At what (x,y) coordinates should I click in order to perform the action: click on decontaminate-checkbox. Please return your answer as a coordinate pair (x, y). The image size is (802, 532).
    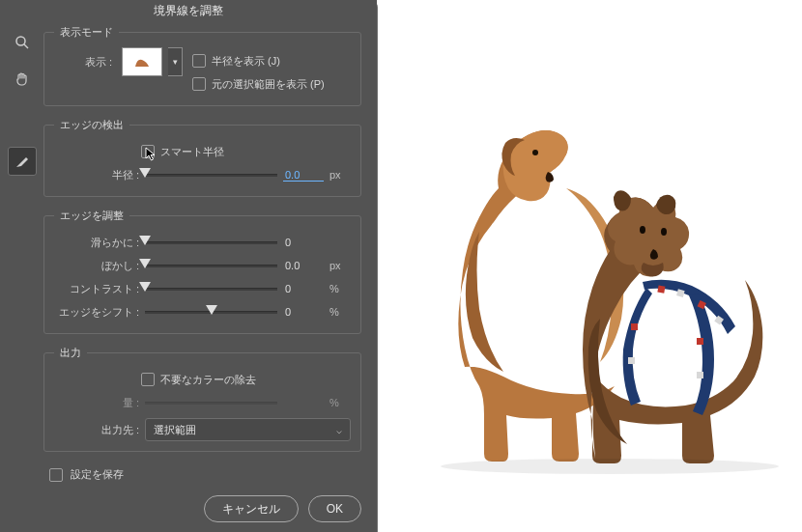
    Looking at the image, I should click on (148, 379).